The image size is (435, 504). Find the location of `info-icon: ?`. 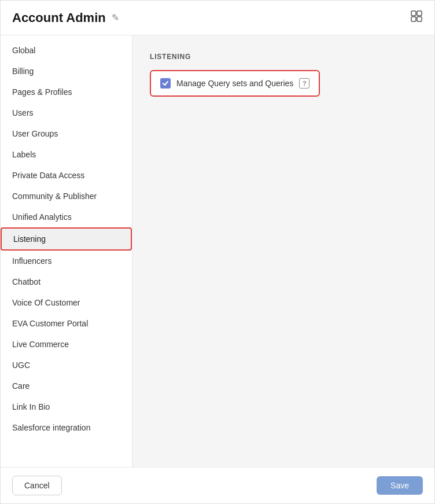

info-icon: ? is located at coordinates (304, 83).